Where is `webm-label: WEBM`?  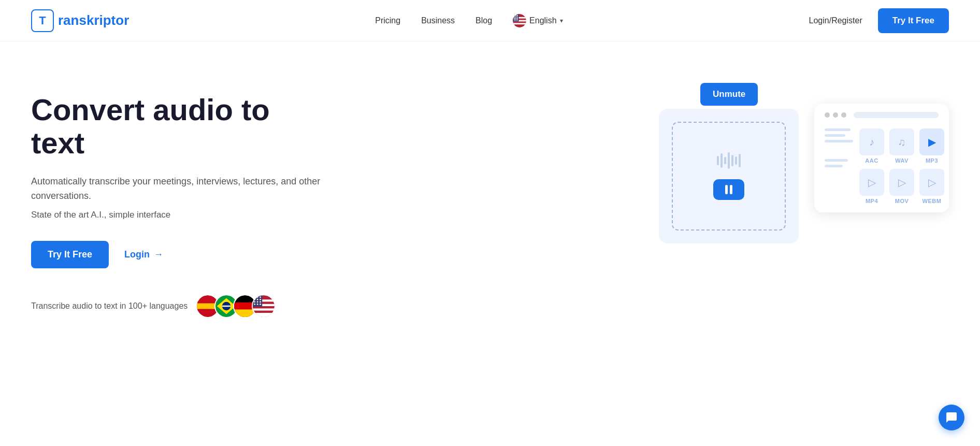 webm-label: WEBM is located at coordinates (932, 201).